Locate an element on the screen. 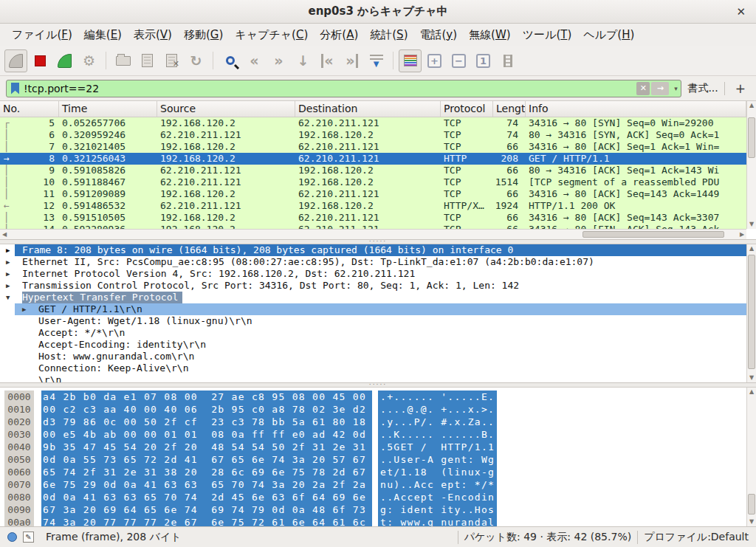 This screenshot has height=547, width=756. packet-row: 5┌0.052657706192.168.120.262.210.211.121… is located at coordinates (374, 123).